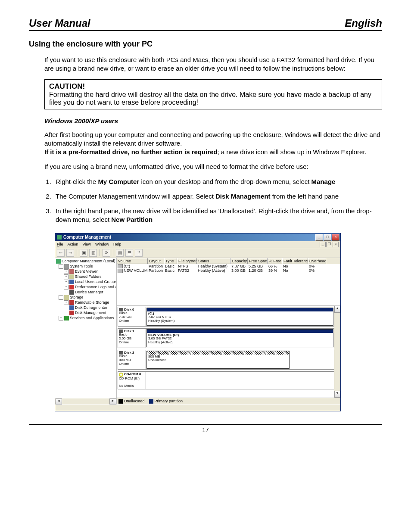  Describe the element at coordinates (132, 338) in the screenshot. I see `disk-info: Disk 1 Basic 3.00 GB Online` at that location.